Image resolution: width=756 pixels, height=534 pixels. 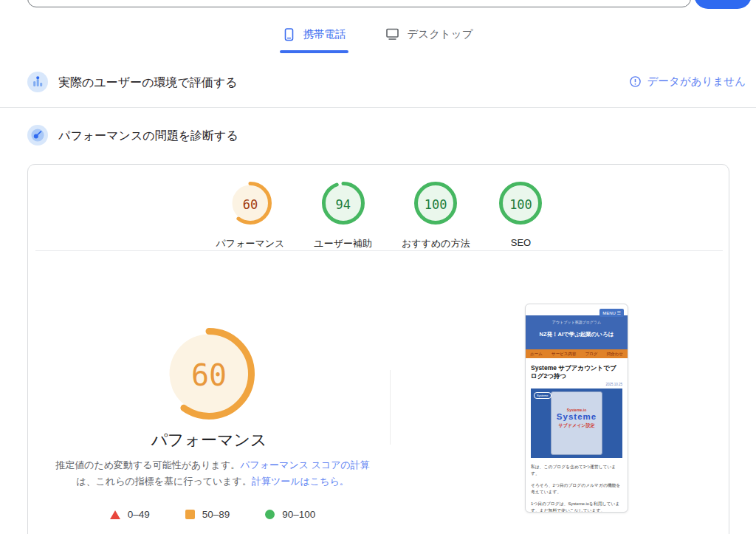 I want to click on card-divider, so click(x=379, y=251).